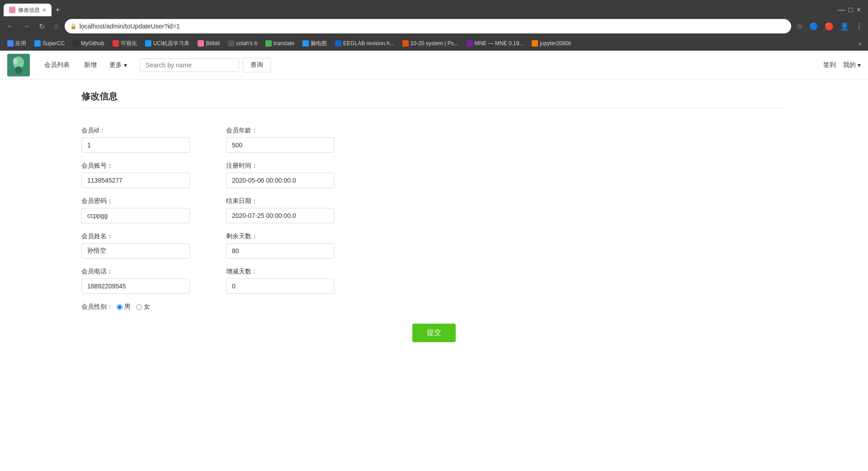 The width and height of the screenshot is (868, 471). Describe the element at coordinates (860, 43) in the screenshot. I see `bookmarks-more-icon: »` at that location.